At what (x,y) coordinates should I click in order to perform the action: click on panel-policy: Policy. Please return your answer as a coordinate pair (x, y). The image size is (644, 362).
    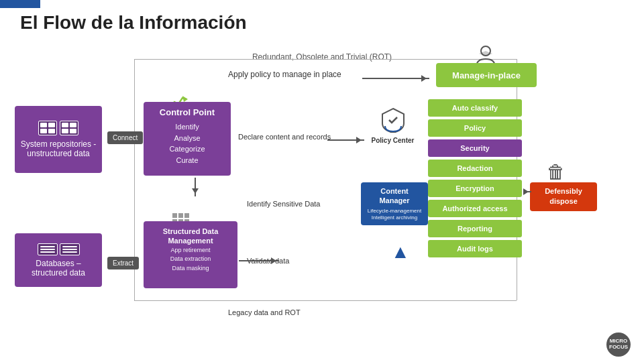
    Looking at the image, I should click on (475, 128).